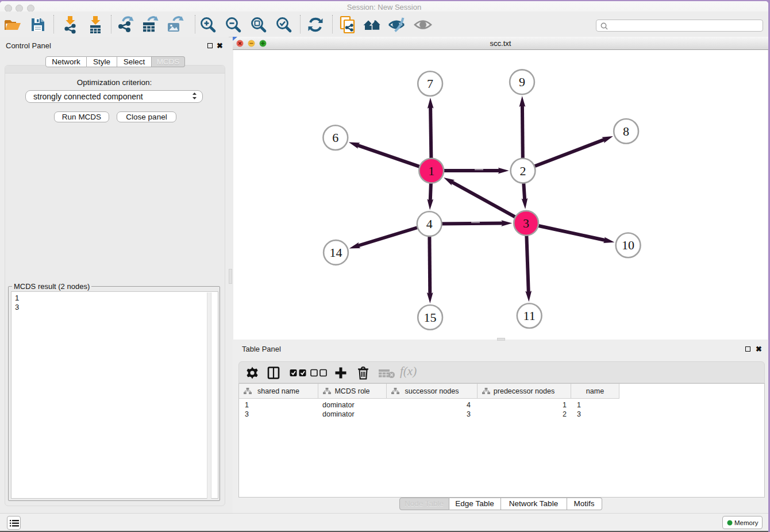 The image size is (770, 532). Describe the element at coordinates (626, 131) in the screenshot. I see `svg-text: 8` at that location.